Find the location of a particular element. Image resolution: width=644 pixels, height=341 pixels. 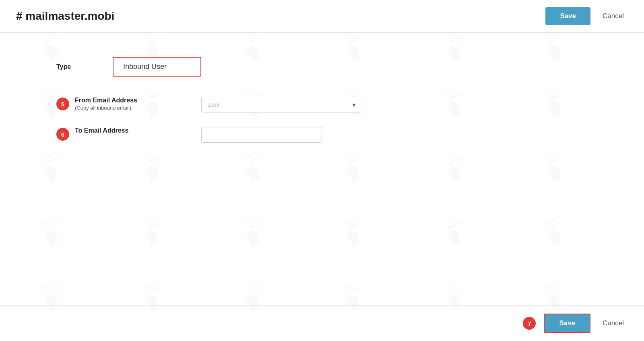

top-actions: Save Cancel is located at coordinates (587, 16).